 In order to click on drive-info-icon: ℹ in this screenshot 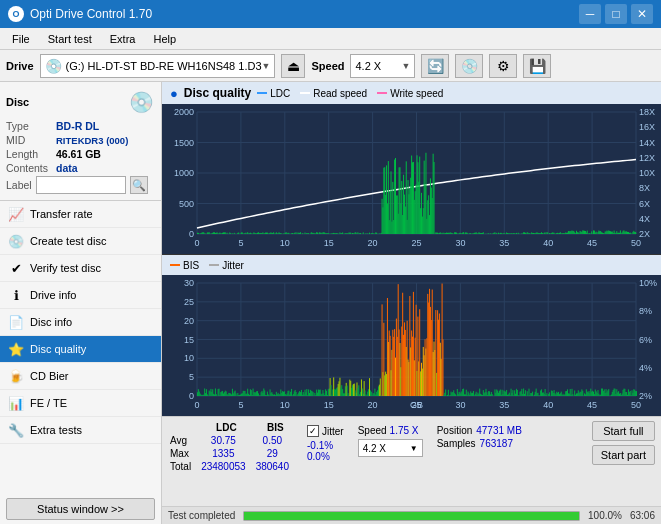, I will do `click(16, 295)`.